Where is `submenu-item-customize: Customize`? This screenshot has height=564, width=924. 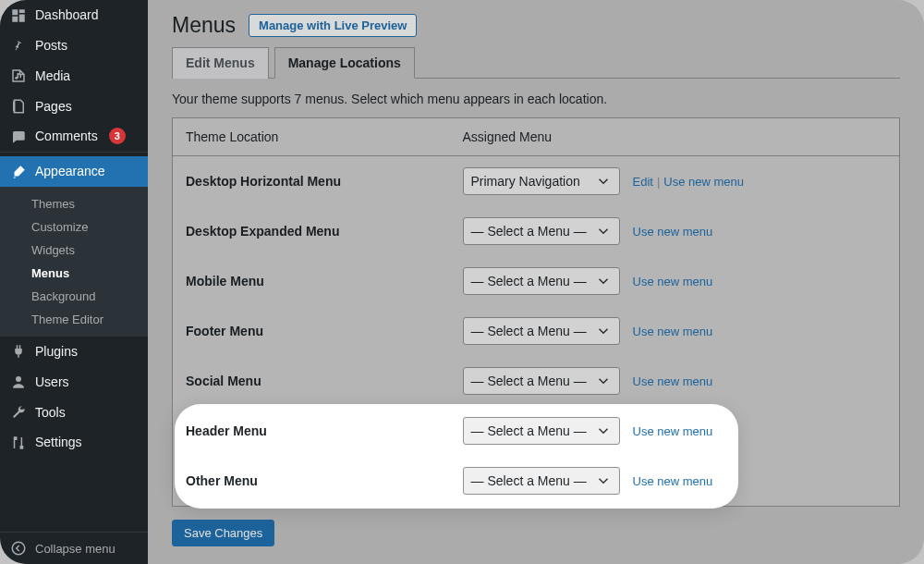 submenu-item-customize: Customize is located at coordinates (74, 227).